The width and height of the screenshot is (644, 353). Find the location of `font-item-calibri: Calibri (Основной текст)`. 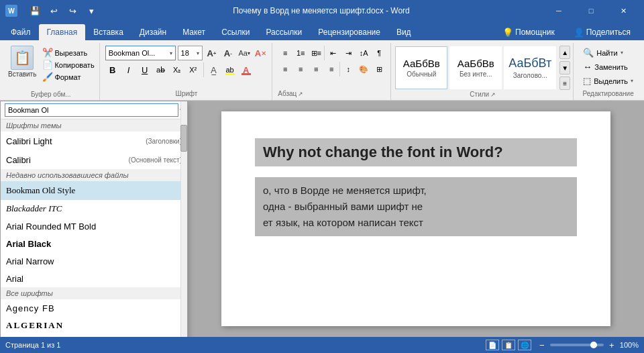

font-item-calibri: Calibri (Основной текст) is located at coordinates (94, 160).